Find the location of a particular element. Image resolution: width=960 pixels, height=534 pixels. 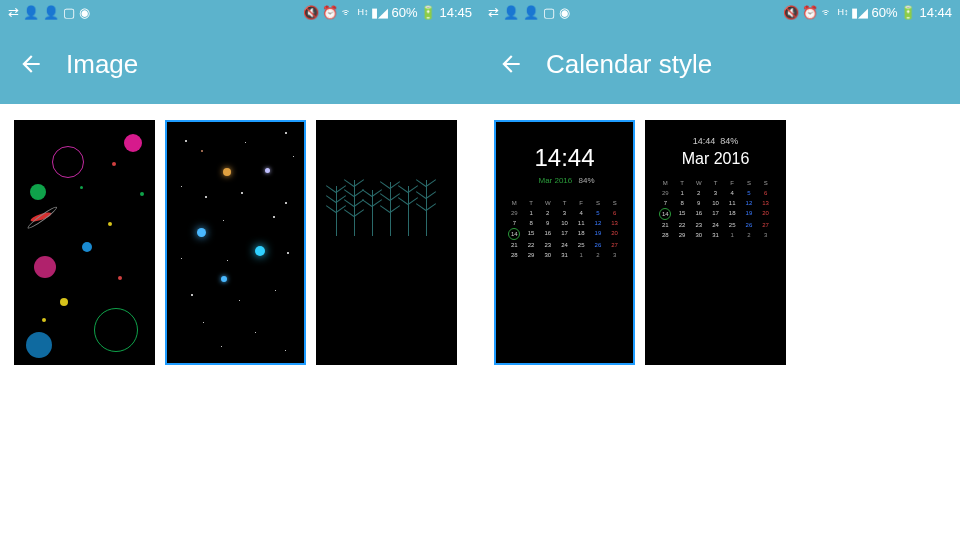

clock-text: 14:44 is located at coordinates (936, 12).